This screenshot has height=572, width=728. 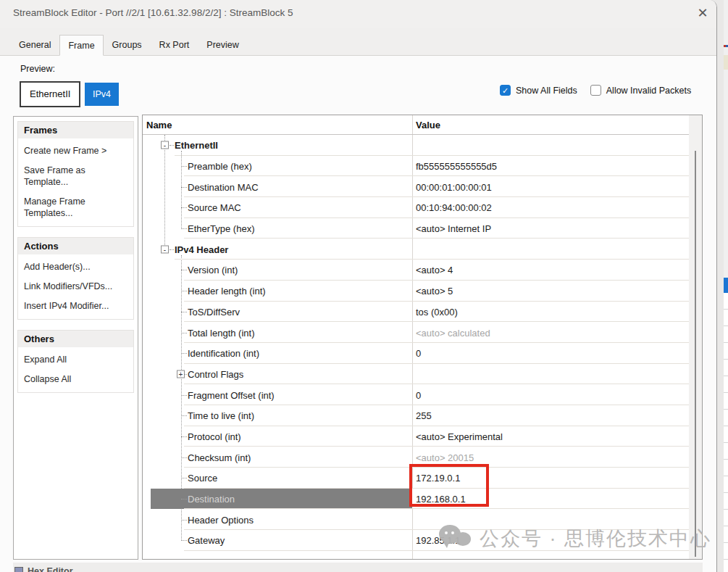 What do you see at coordinates (595, 90) in the screenshot?
I see `unchecked-checkbox-icon` at bounding box center [595, 90].